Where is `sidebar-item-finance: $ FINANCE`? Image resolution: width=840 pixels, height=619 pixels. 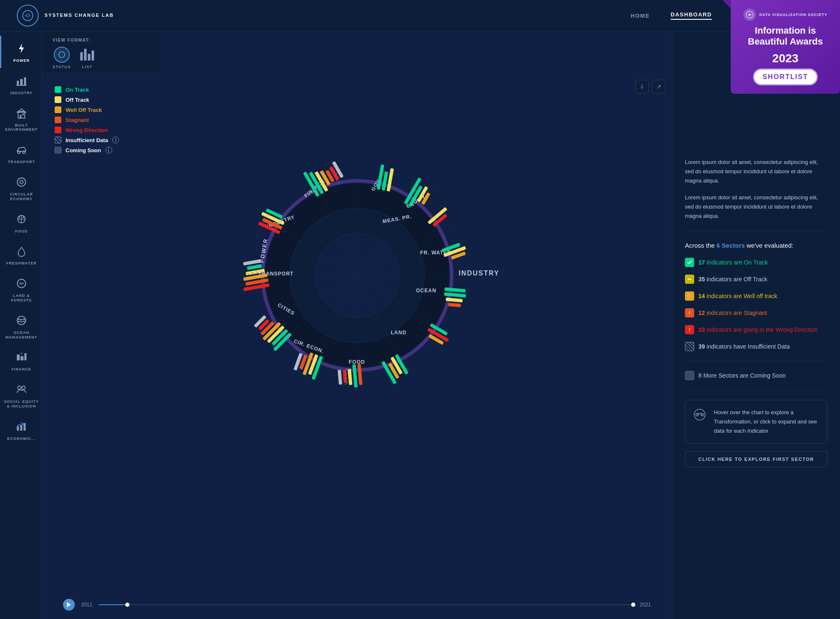 sidebar-item-finance: $ FINANCE is located at coordinates (21, 361).